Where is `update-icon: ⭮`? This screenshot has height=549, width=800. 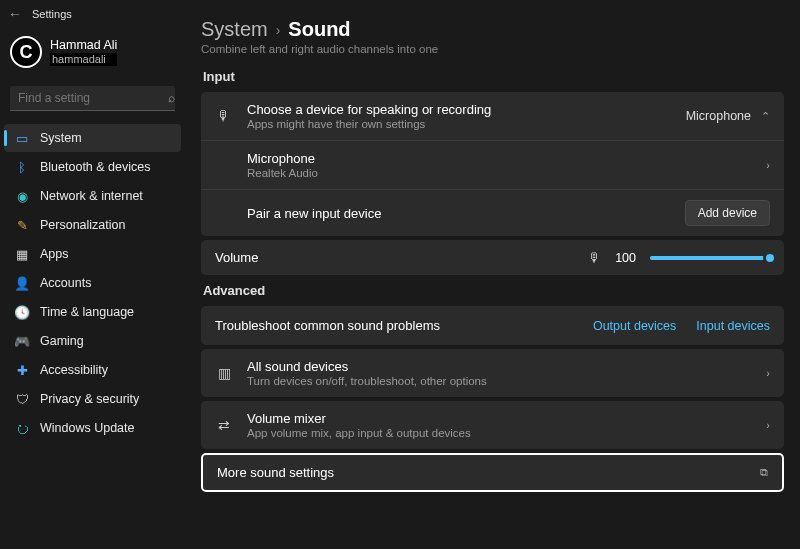
update-icon: ⭮ is located at coordinates (22, 428).